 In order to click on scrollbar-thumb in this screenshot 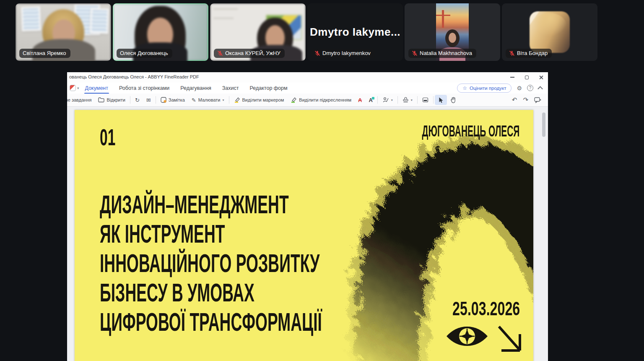, I will do `click(544, 125)`.